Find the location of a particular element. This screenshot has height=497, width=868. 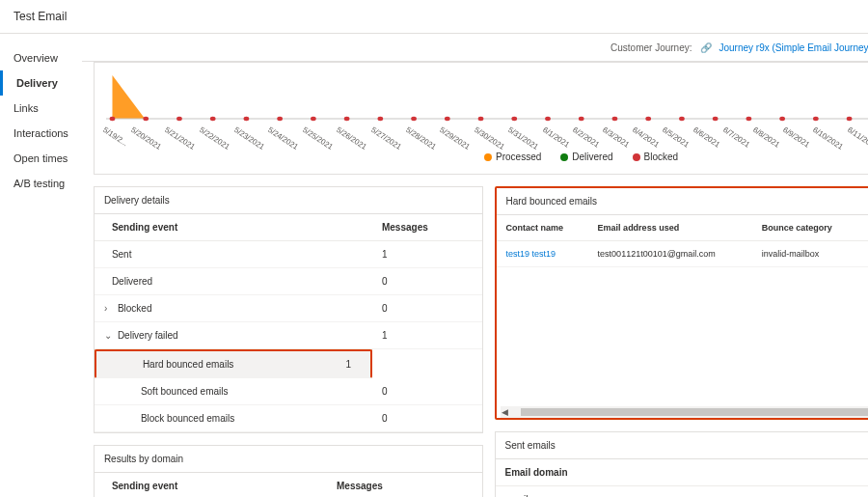

col-bounce-category: Bounce category is located at coordinates (806, 228).